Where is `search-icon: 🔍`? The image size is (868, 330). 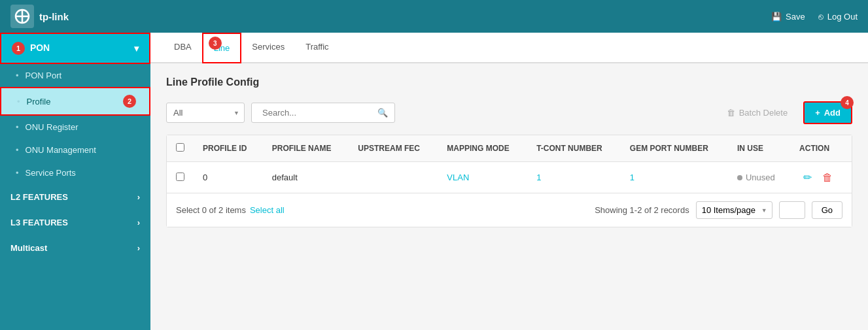
search-icon: 🔍 is located at coordinates (383, 112).